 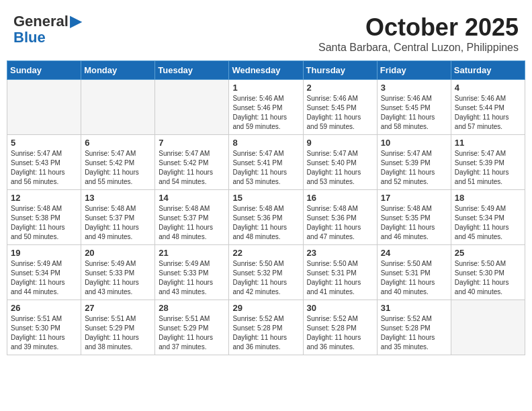 What do you see at coordinates (266, 107) in the screenshot?
I see `calendar-cell: 1Sunrise: 5:46 AMSunset: 5:46 PMDaylight…` at bounding box center [266, 107].